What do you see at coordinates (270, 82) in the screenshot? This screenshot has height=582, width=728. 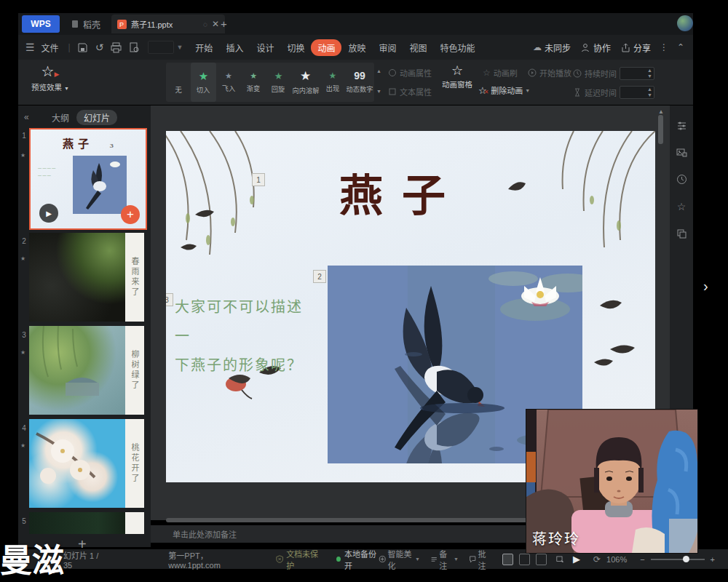 I see `animation-gallery: 无 ★ 切入 ★ 飞入 ★ 渐变 ★ 回旋 ★ 向内溶解 ★ 出现 99 动态数…` at bounding box center [270, 82].